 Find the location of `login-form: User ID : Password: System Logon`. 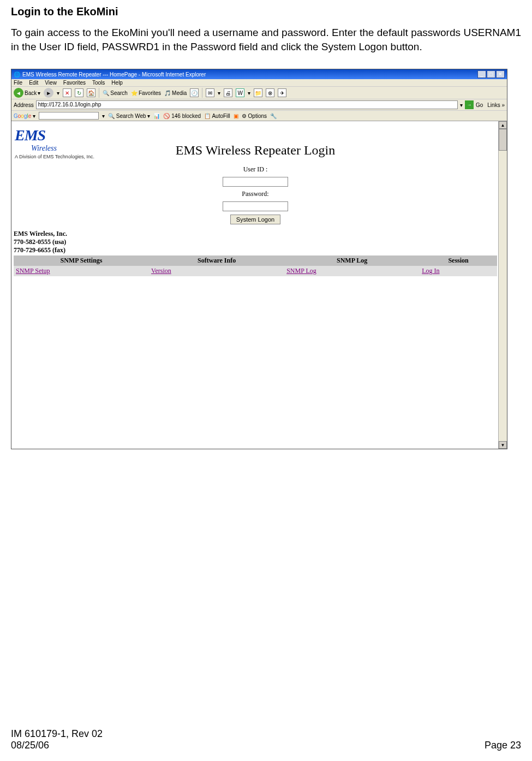

login-form: User ID : Password: System Logon is located at coordinates (255, 195).